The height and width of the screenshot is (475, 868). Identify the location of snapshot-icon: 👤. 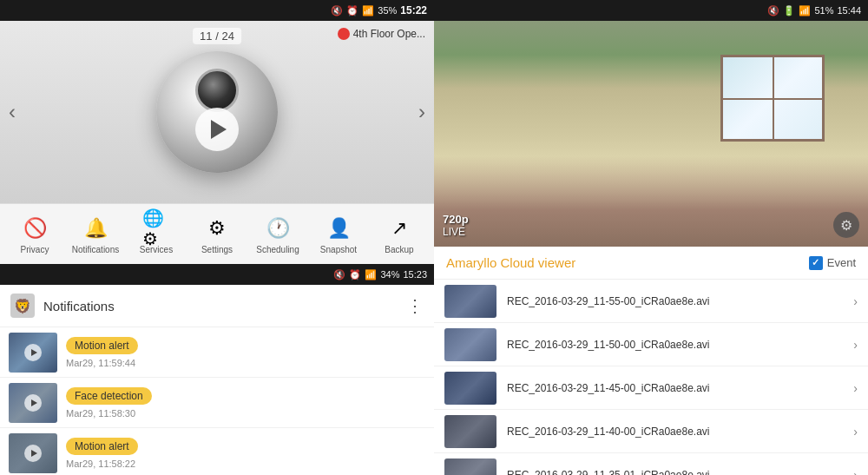
(339, 228).